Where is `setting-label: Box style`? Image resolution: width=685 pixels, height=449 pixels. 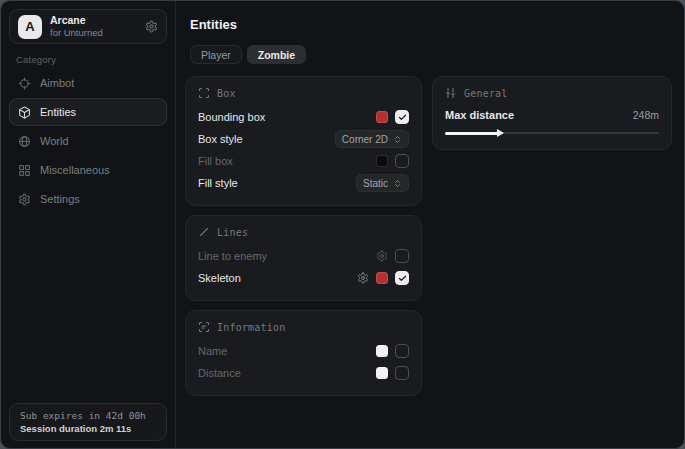 setting-label: Box style is located at coordinates (220, 139).